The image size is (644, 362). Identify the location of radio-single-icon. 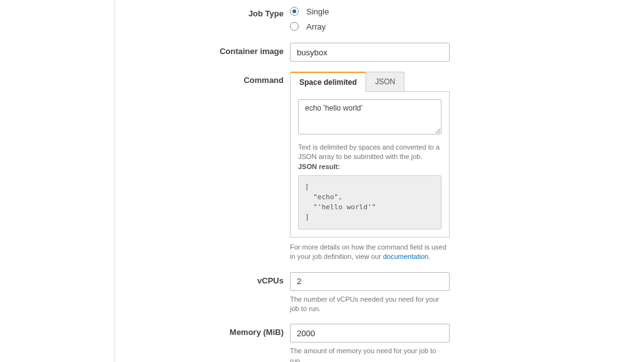
(294, 11).